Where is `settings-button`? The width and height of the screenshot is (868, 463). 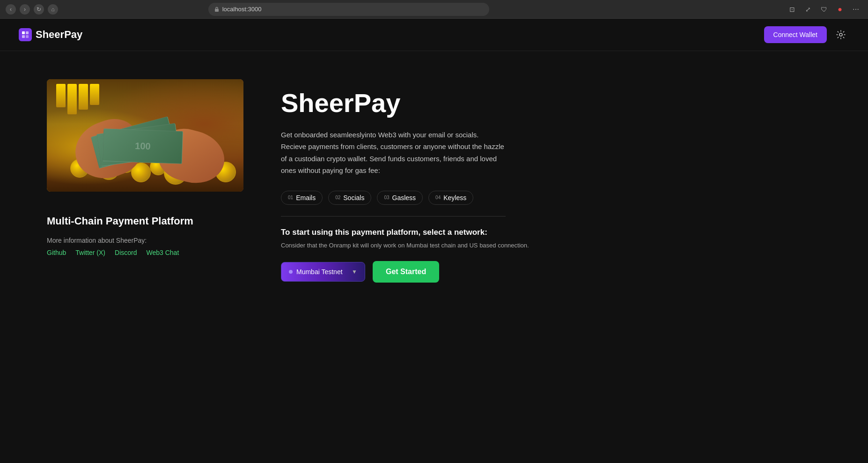 settings-button is located at coordinates (841, 35).